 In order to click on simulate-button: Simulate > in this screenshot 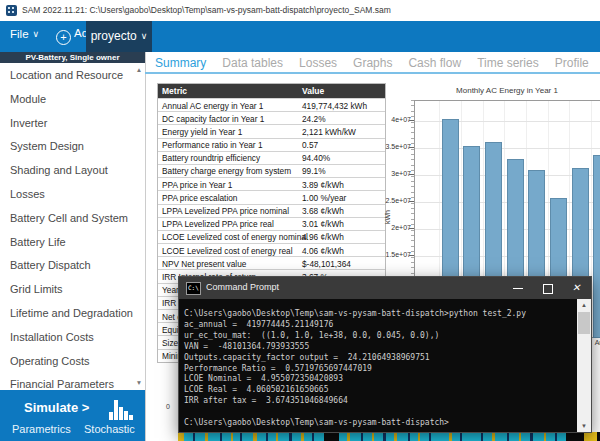, I will do `click(56, 408)`.